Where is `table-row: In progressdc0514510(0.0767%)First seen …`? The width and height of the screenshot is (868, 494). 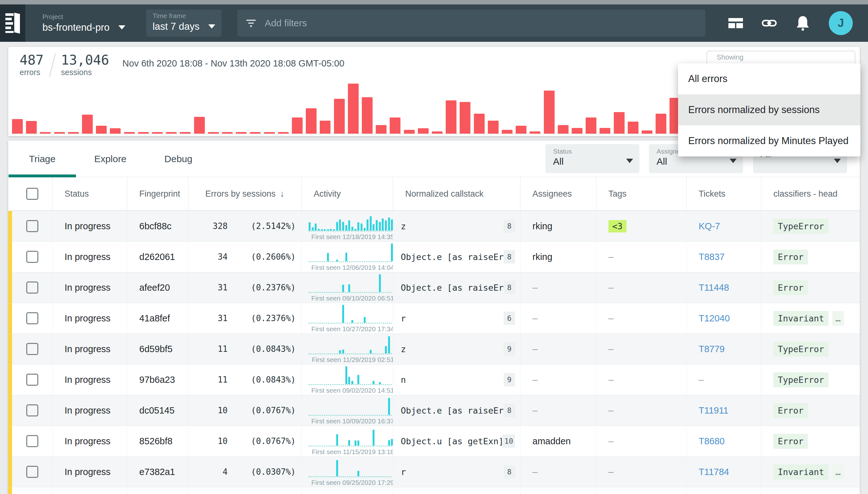 table-row: In progressdc0514510(0.0767%)First seen … is located at coordinates (434, 411).